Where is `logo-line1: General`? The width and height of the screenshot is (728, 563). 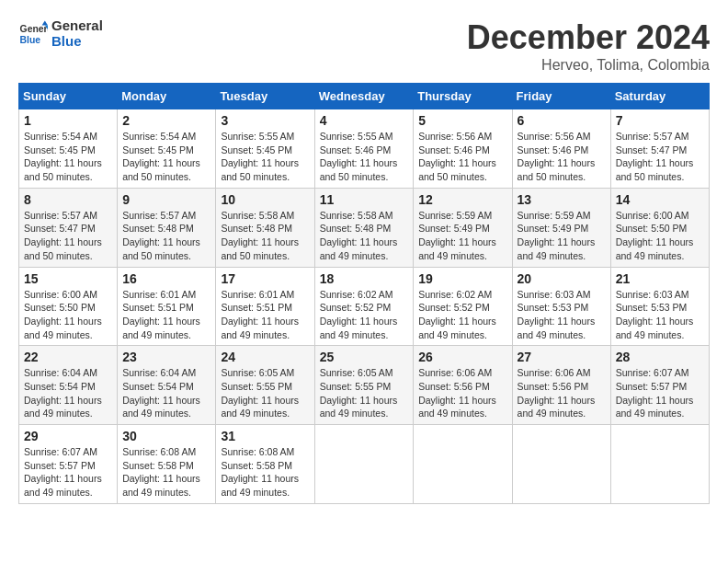
logo-line1: General is located at coordinates (77, 26).